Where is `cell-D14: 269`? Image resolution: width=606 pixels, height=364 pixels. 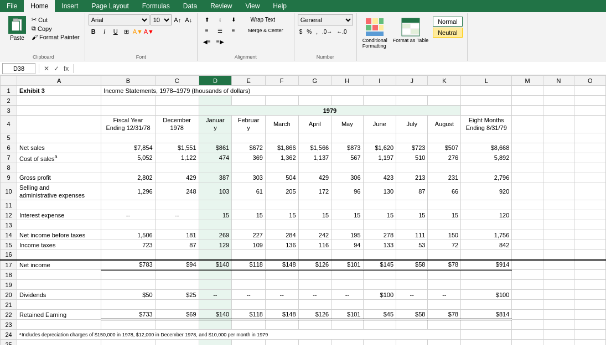
cell-D14: 269 is located at coordinates (215, 235).